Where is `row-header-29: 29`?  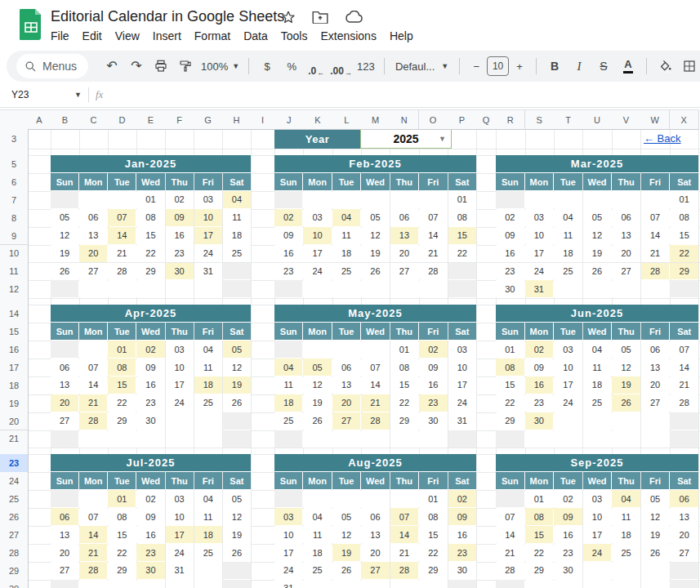 row-header-29: 29 is located at coordinates (15, 572).